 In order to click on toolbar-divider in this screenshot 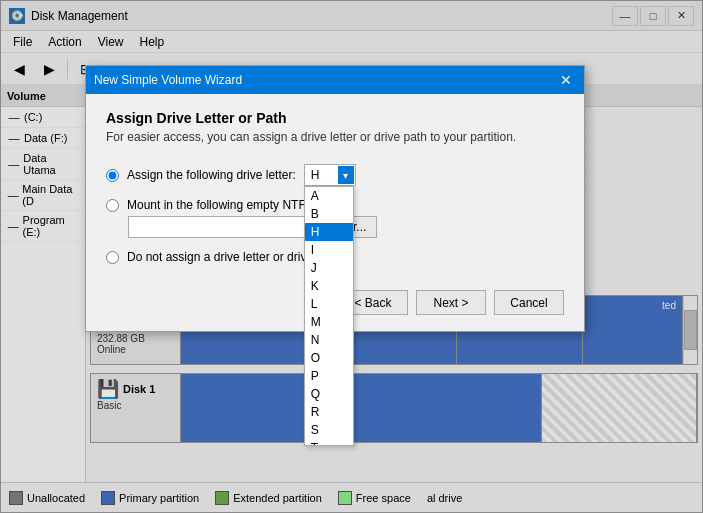, I will do `click(68, 69)`.